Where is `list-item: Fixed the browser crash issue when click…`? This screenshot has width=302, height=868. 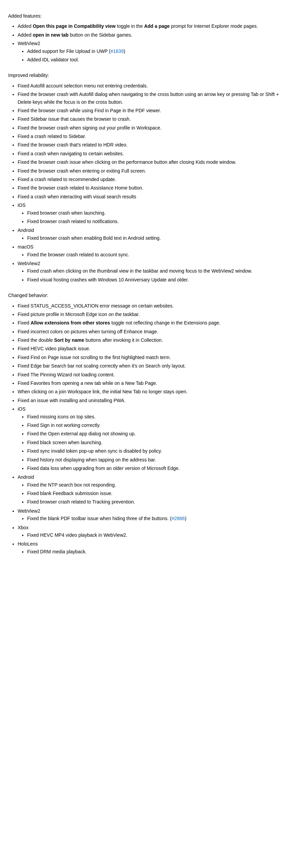
list-item: Fixed the browser crash issue when click… is located at coordinates (156, 162).